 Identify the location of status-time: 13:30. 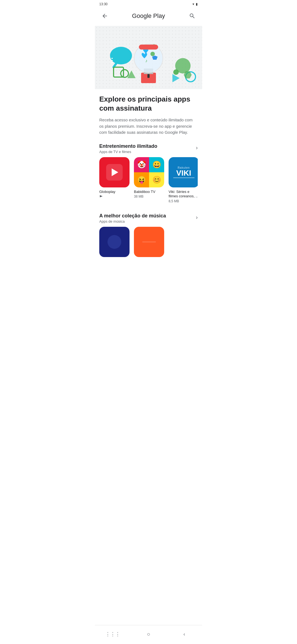
(103, 4).